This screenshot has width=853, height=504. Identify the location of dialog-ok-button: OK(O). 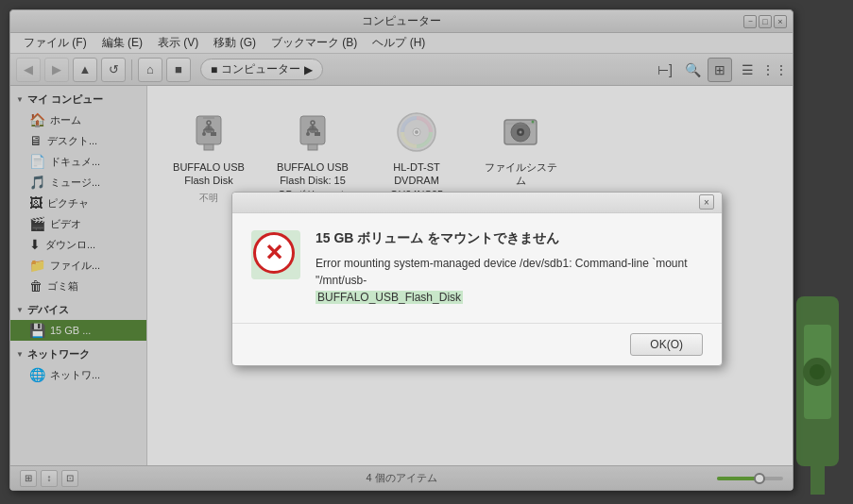
(667, 344).